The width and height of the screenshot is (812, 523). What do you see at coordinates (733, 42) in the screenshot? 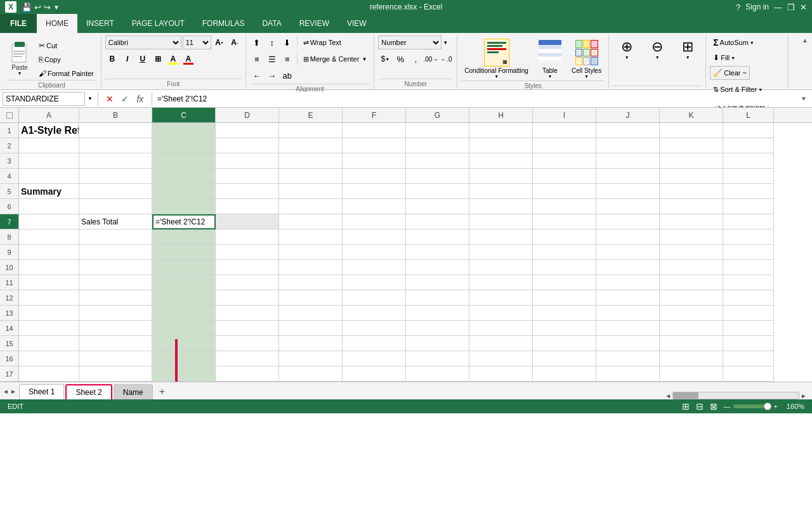
I see `autosum-button: Σ AutoSum ▼` at bounding box center [733, 42].